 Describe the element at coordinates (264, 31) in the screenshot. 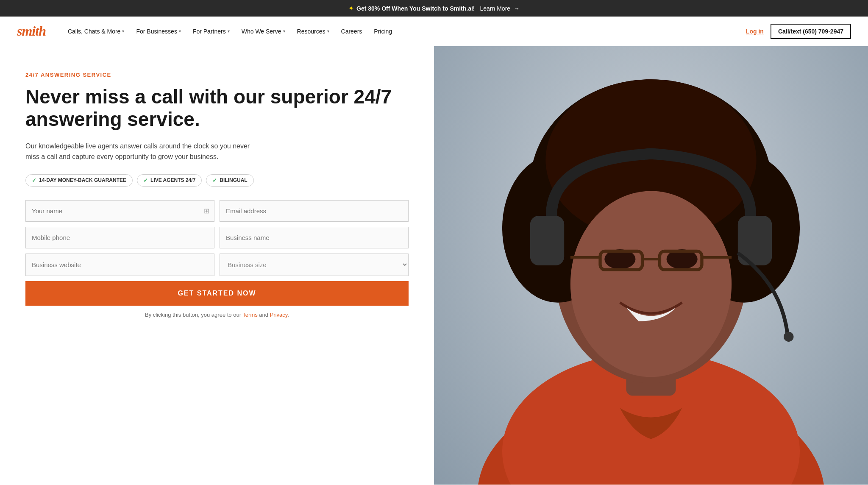

I see `nav-item-who-we-serve: Who We Serve ▾` at that location.